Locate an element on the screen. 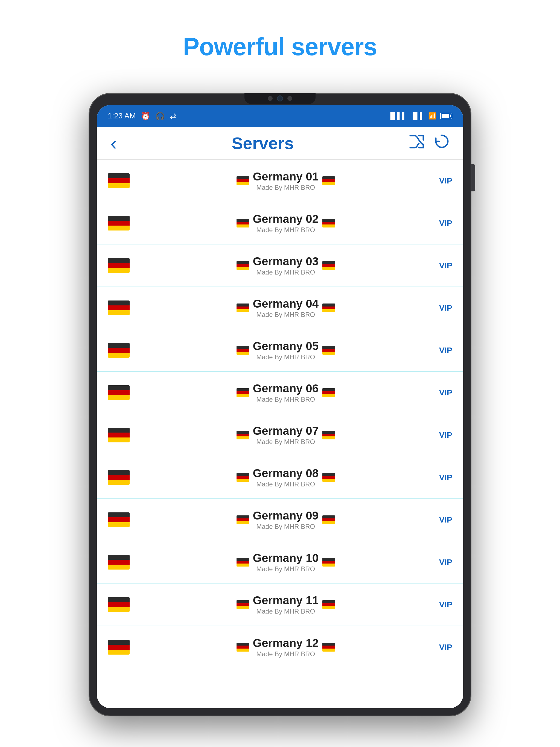  server-item: Germany 08 Made By MHR BRO VIP is located at coordinates (280, 478).